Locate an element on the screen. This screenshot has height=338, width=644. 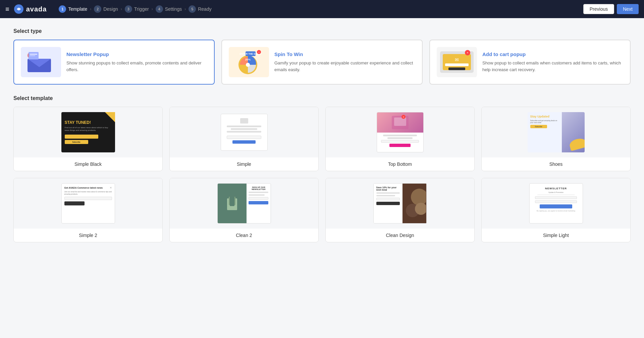
menu-button: ≡ is located at coordinates (7, 9).